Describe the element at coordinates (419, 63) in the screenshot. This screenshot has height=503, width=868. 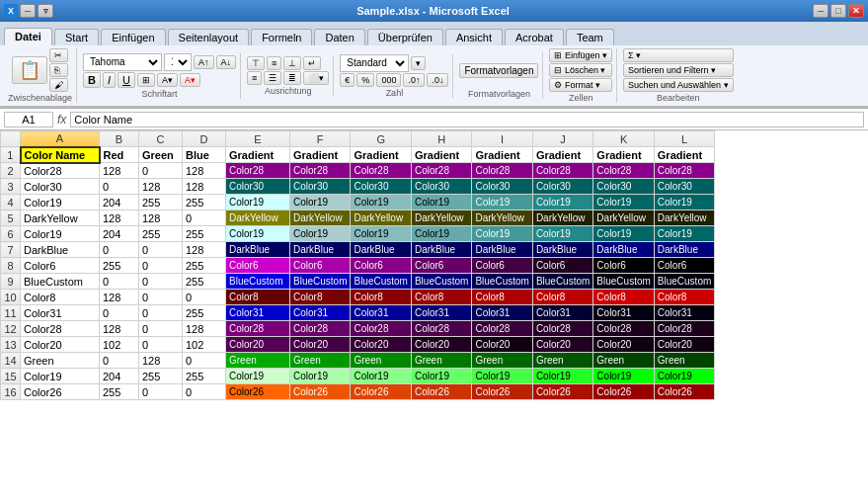
I see `number-format-expand: ▾` at that location.